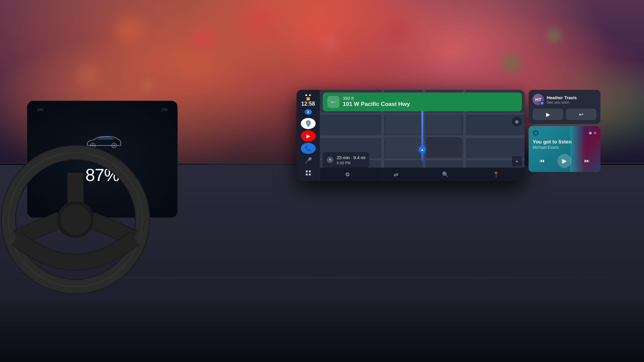 Image resolution: width=644 pixels, height=362 pixels. Describe the element at coordinates (565, 161) in the screenshot. I see `play-pause-button: ▶` at that location.